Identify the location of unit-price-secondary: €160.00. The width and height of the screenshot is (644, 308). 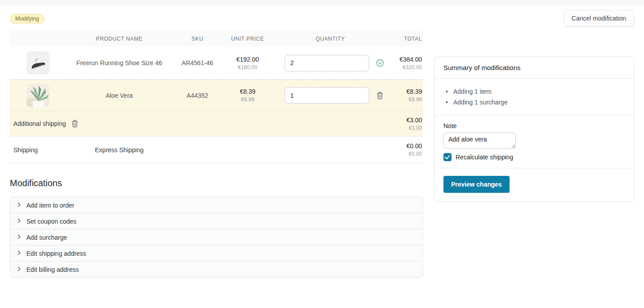
(247, 67).